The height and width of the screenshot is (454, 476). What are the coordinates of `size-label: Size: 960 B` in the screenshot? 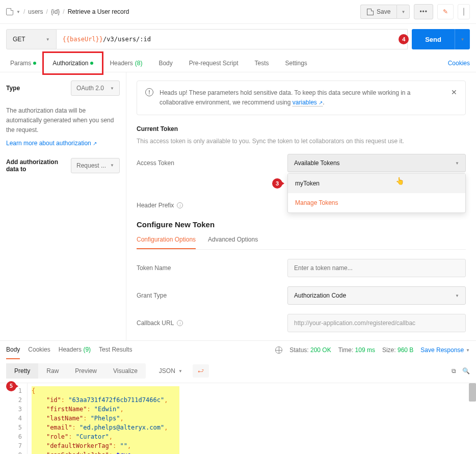 It's located at (398, 350).